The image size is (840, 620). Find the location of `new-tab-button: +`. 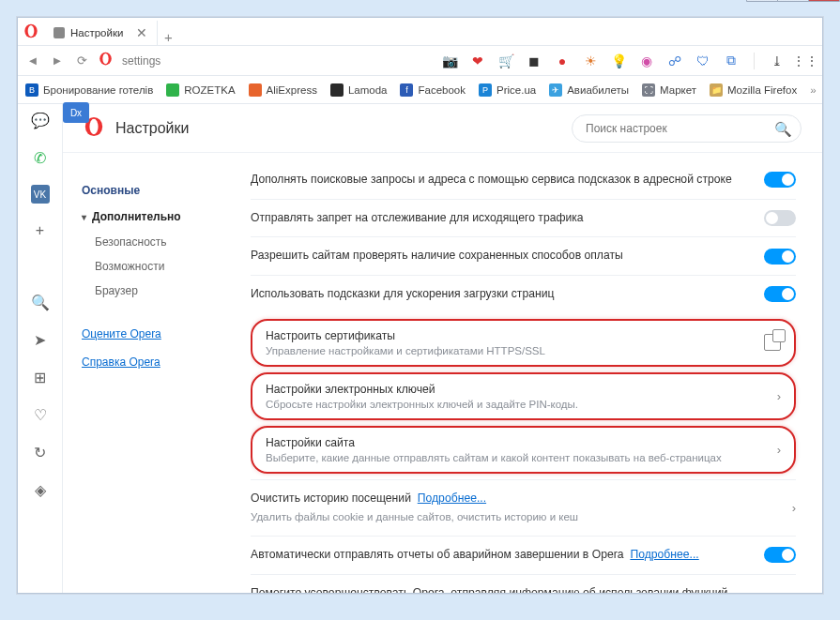

new-tab-button: + is located at coordinates (168, 38).